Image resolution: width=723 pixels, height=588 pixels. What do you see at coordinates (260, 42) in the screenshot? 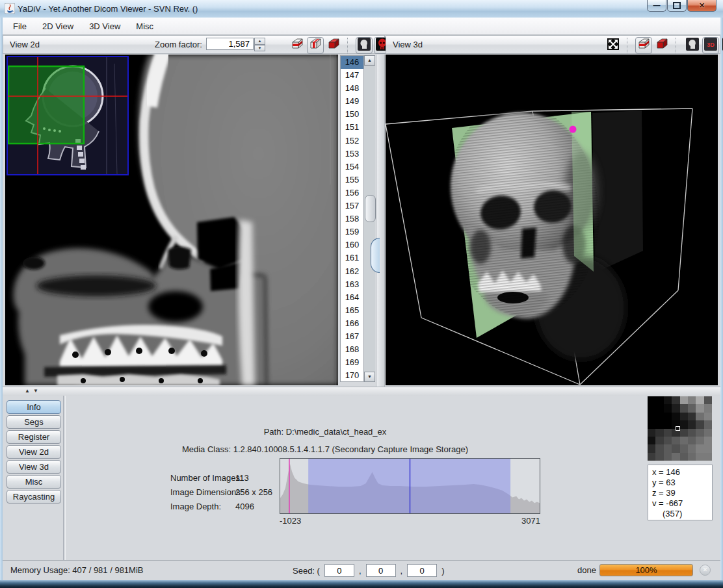
I see `spinner-up-button: ▲` at bounding box center [260, 42].